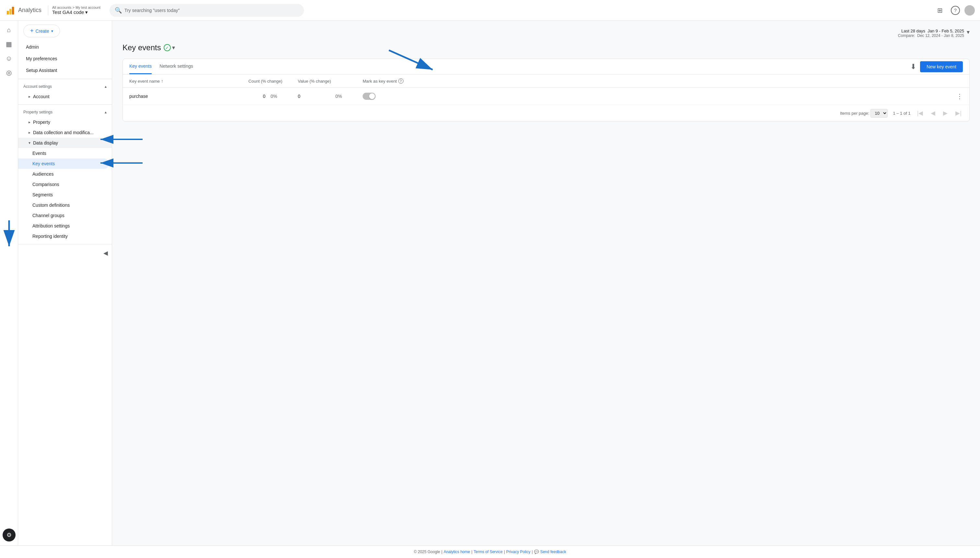 Image resolution: width=980 pixels, height=558 pixels. Describe the element at coordinates (265, 81) in the screenshot. I see `col-count: Count (% change)` at that location.